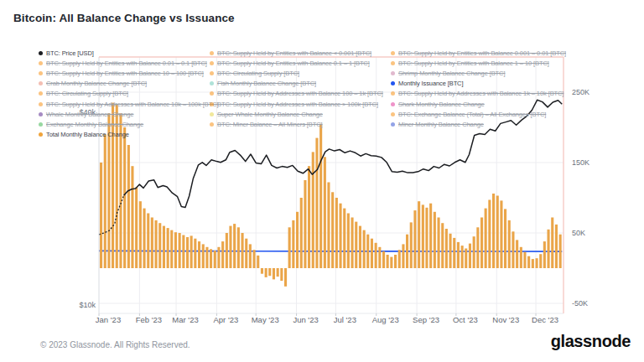 Image resolution: width=644 pixels, height=362 pixels. I want to click on legend-label: Crab Monthly Balance Change [BTC], so click(96, 84).